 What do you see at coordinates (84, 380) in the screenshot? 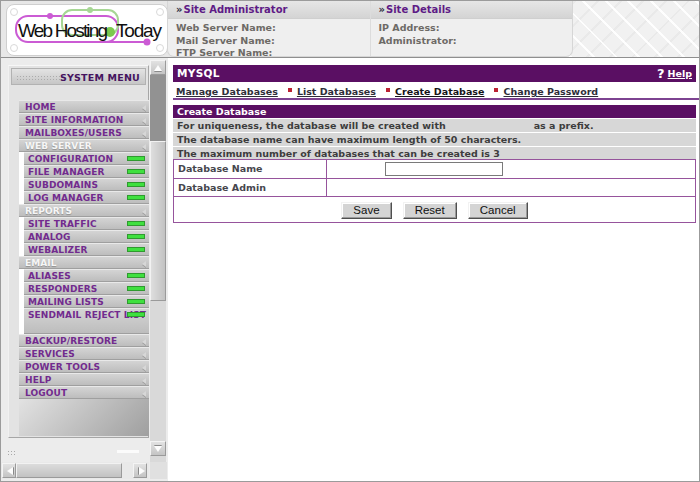
I see `sidebar-menu-item: HELP` at bounding box center [84, 380].